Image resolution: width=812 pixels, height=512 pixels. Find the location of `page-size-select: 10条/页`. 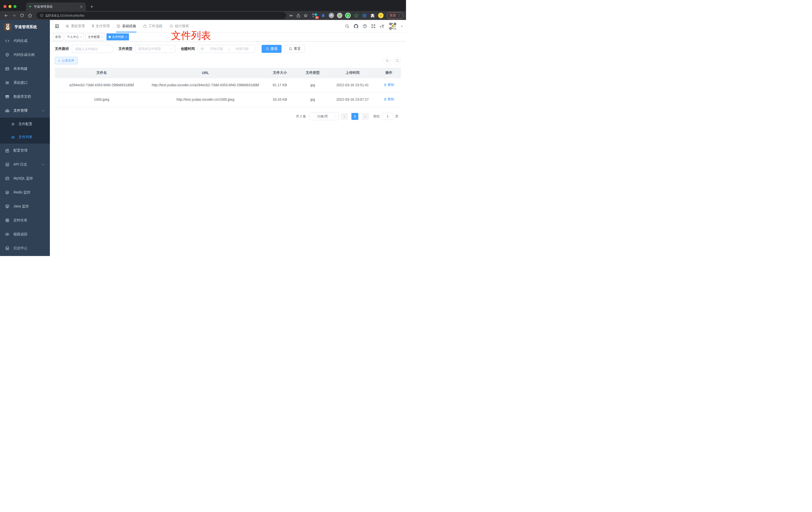

page-size-select: 10条/页 is located at coordinates (324, 116).